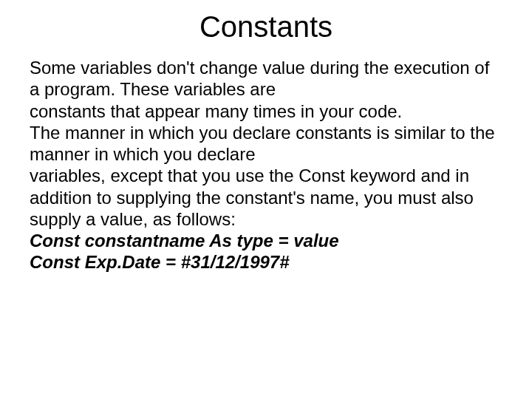  Describe the element at coordinates (266, 78) in the screenshot. I see `paragraph-1: Some variables don't change value during…` at that location.